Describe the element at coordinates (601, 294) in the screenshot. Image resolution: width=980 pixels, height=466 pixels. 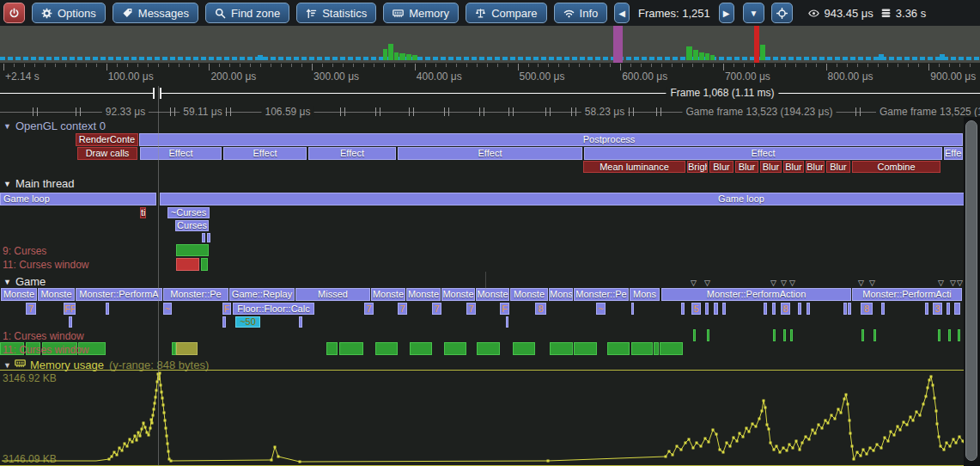
I see `zone-bar: Monster::Pe` at that location.